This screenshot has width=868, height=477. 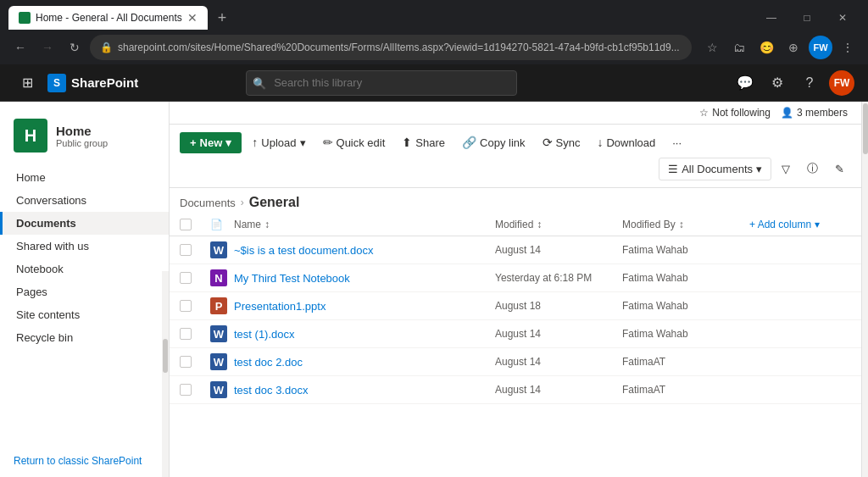 What do you see at coordinates (712, 47) in the screenshot?
I see `bookmark-icon: ☆` at bounding box center [712, 47].